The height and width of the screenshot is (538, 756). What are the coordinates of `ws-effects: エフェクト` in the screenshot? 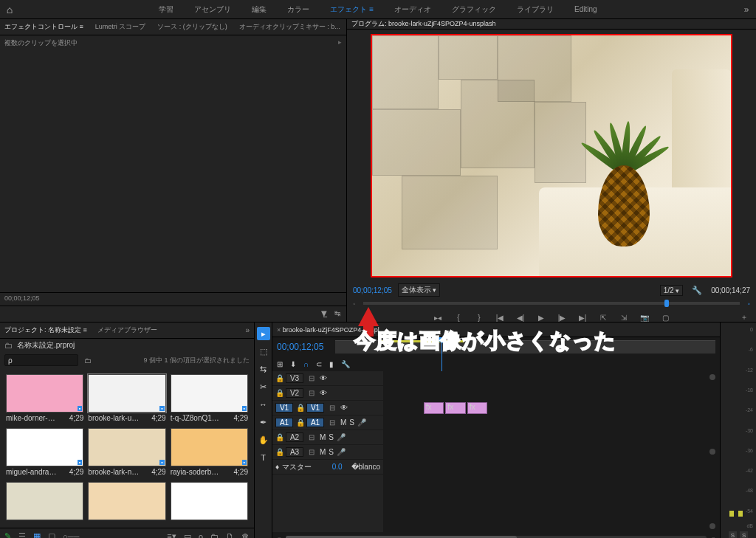 It's located at (351, 10).